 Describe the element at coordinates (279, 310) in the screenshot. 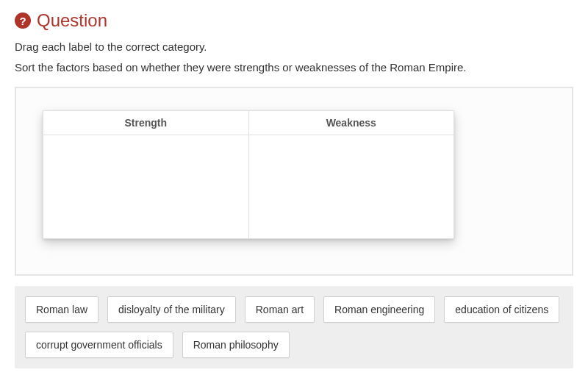

I see `draggable-label: Roman art` at that location.